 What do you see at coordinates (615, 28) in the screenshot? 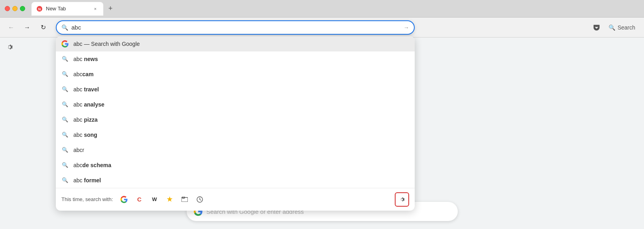
I see `navbar-right: 🔍 Search` at bounding box center [615, 28].